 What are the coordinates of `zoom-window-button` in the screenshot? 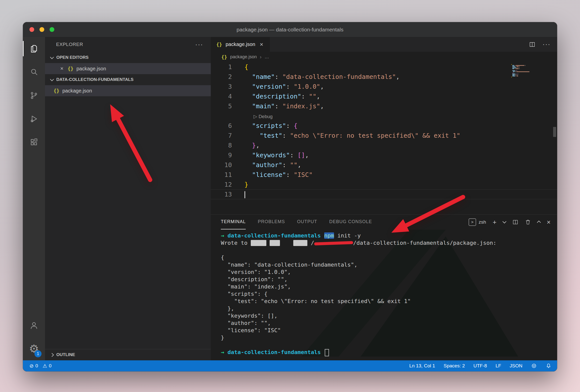 It's located at (52, 30).